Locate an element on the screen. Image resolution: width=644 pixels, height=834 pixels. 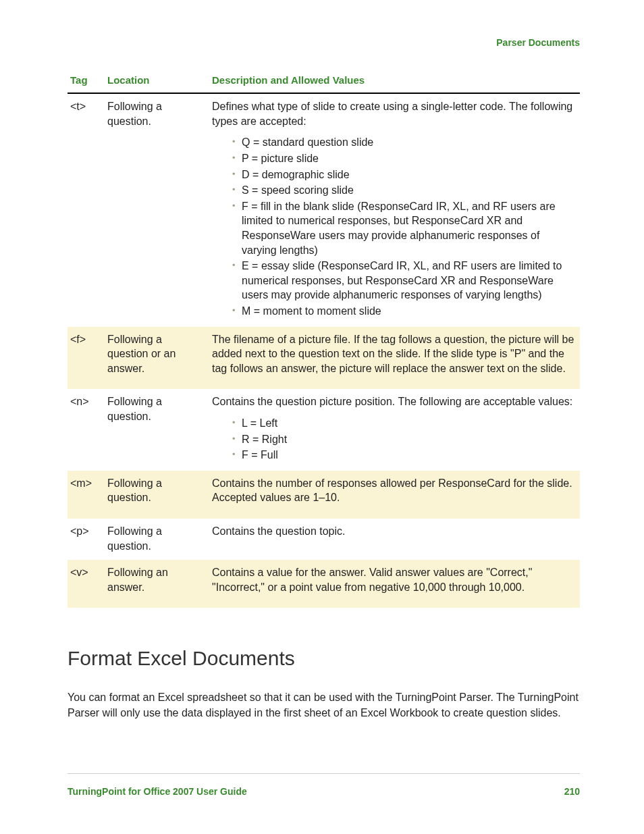
list-item: D = demographic slide is located at coordinates (404, 175).